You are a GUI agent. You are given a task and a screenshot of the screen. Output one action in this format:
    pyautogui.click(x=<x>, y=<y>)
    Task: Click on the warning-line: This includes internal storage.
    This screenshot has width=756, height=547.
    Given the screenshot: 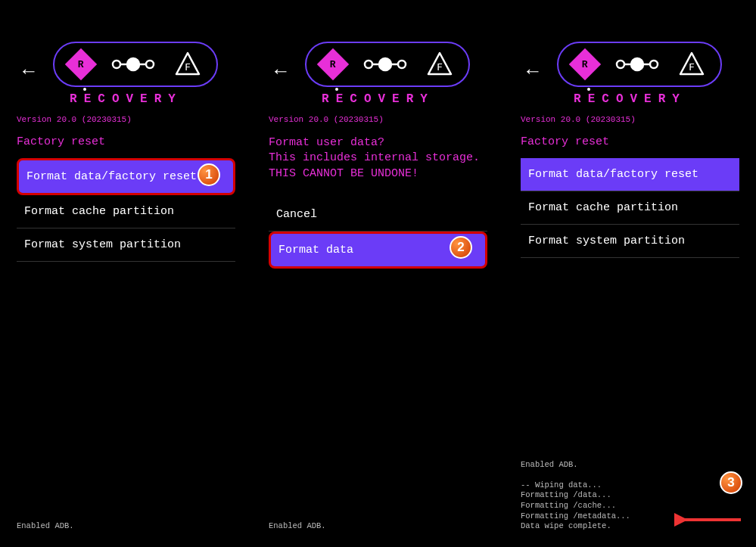 What is the action you would take?
    pyautogui.click(x=378, y=158)
    